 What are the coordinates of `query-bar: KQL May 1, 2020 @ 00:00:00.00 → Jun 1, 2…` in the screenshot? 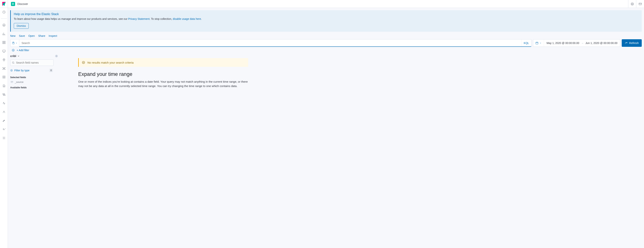 It's located at (326, 43).